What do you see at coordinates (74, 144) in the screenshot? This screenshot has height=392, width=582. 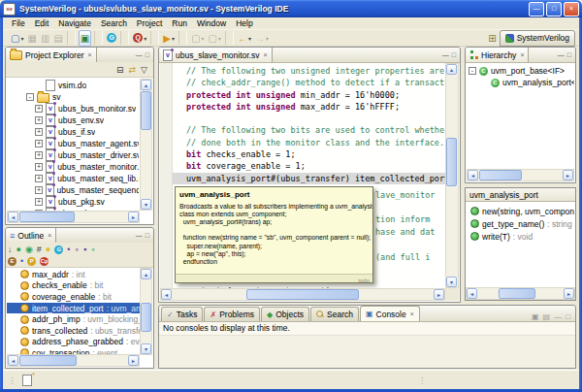 I see `tree-item: +vubus_master_agent.sv` at bounding box center [74, 144].